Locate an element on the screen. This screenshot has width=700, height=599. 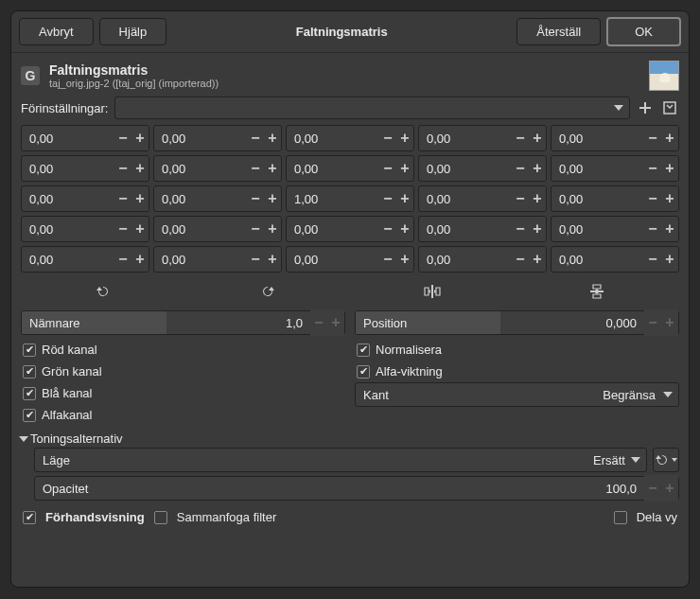
offset-field: Position 0,000 − + is located at coordinates (516, 323).